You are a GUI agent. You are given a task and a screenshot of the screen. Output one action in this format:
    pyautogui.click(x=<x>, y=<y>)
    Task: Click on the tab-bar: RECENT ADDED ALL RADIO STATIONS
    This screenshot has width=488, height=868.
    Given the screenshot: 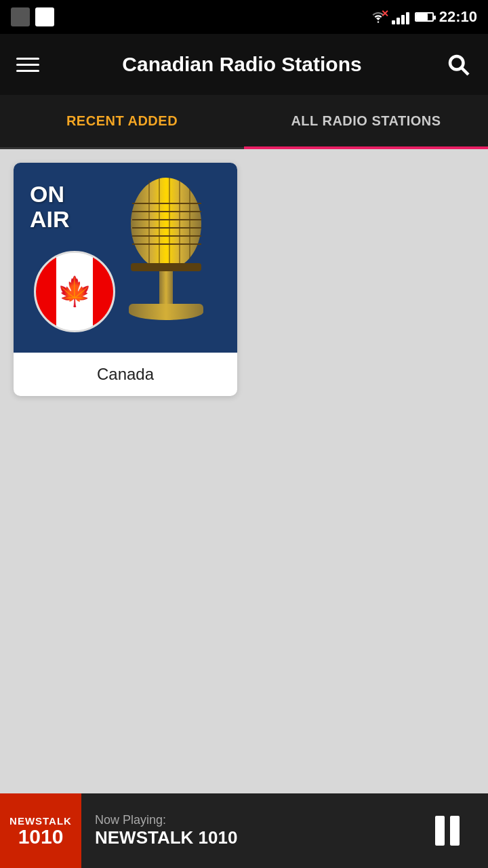 What is the action you would take?
    pyautogui.click(x=244, y=122)
    